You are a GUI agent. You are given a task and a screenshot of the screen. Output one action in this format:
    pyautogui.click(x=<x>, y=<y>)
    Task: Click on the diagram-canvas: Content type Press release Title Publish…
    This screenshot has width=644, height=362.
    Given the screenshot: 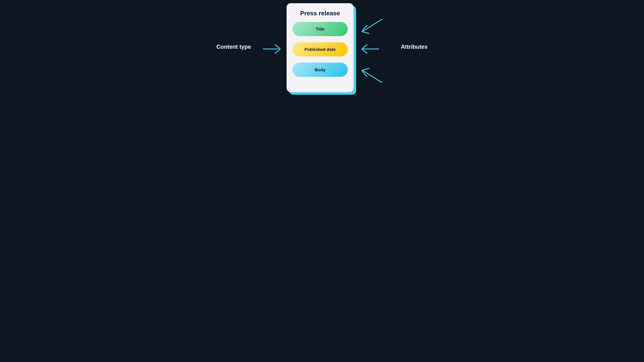 What is the action you would take?
    pyautogui.click(x=322, y=49)
    